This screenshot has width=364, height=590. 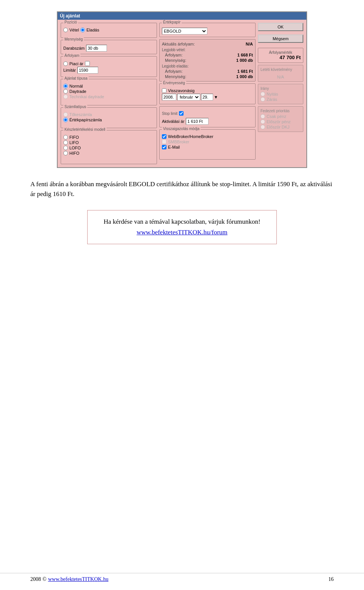 What do you see at coordinates (207, 50) in the screenshot?
I see `legjobb-vetel-title: Legjobb vétel:` at bounding box center [207, 50].